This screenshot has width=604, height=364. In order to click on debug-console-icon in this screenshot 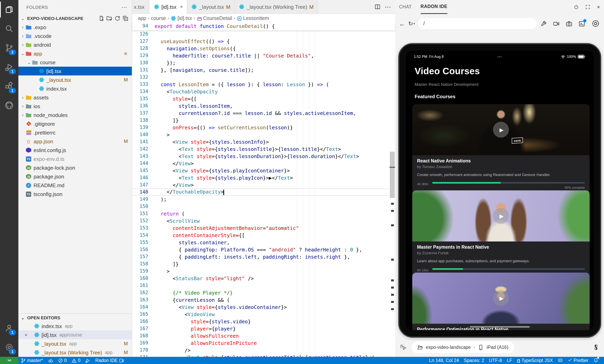, I will do `click(582, 24)`.